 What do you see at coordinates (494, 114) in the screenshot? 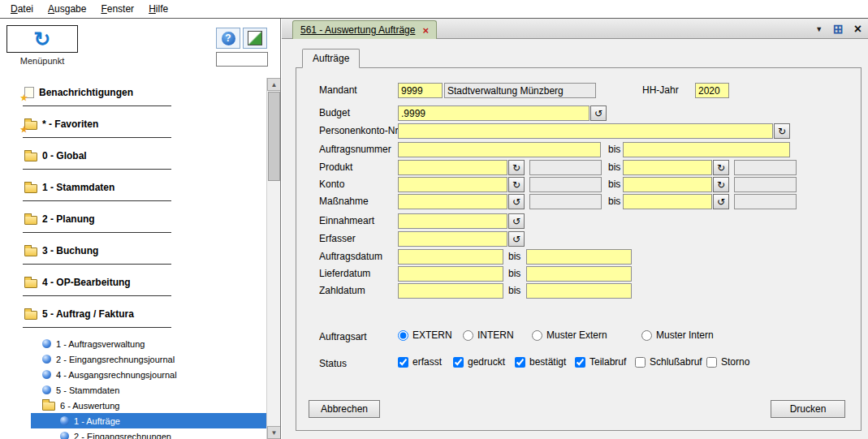
I see `budget-input` at bounding box center [494, 114].